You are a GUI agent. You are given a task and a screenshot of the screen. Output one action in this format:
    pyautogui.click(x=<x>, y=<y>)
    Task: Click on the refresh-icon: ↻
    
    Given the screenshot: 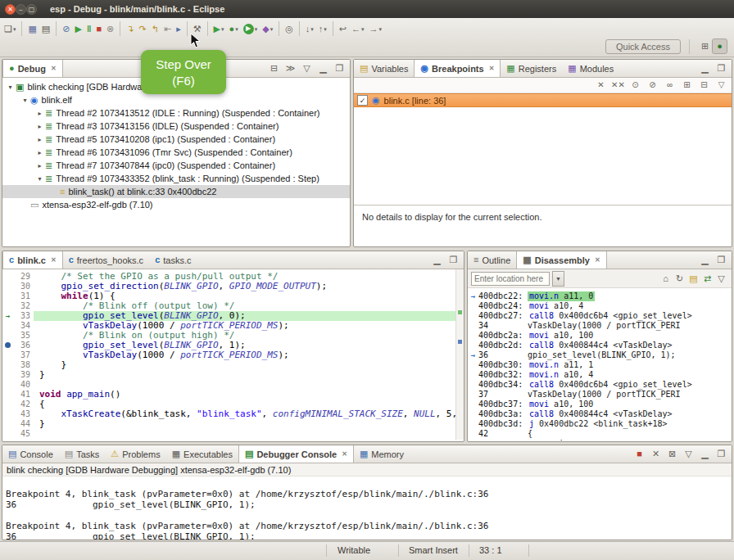 What is the action you would take?
    pyautogui.click(x=680, y=278)
    